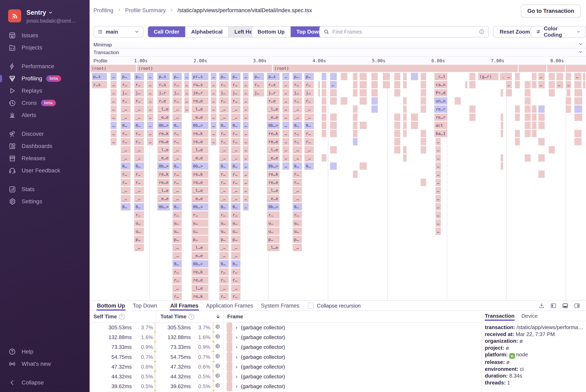 This screenshot has width=586, height=392. I want to click on sort-option-alphabetical: Alphabetical, so click(207, 32).